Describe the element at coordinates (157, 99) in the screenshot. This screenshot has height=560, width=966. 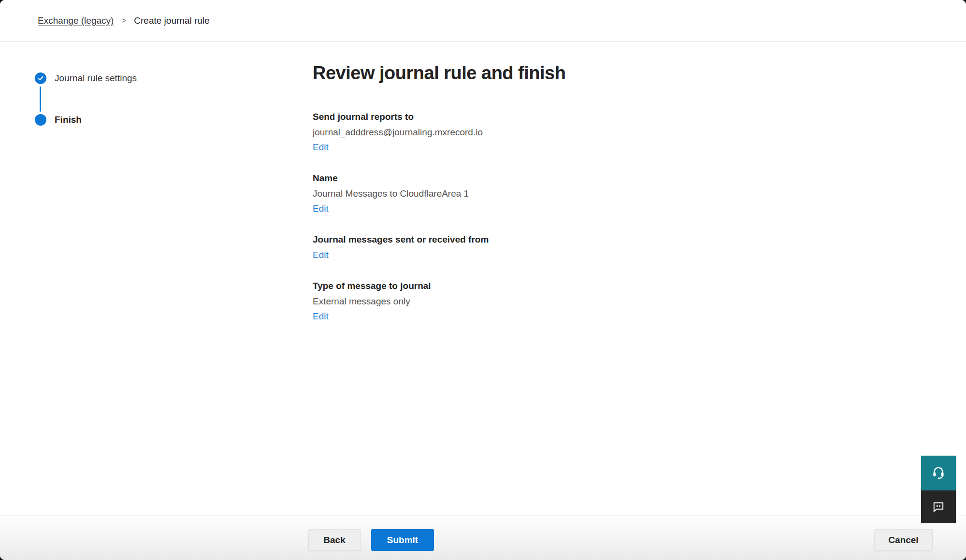
I see `wizard-steps: Journal rule settings Finish` at that location.